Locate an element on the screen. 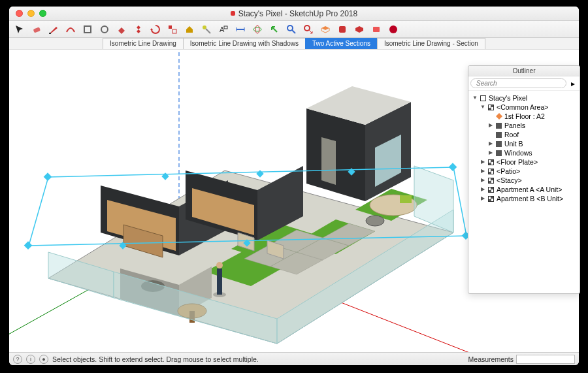  eraser-icon is located at coordinates (37, 29).